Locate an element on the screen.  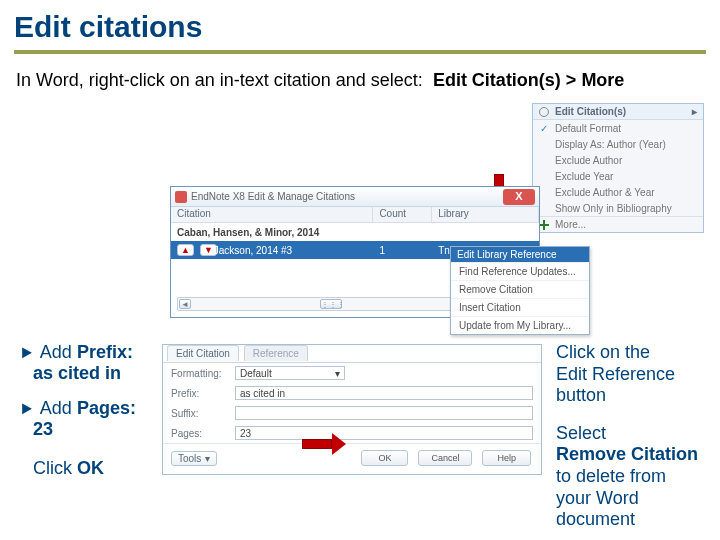
ctx-item-label: More... is located at coordinates (570, 224).